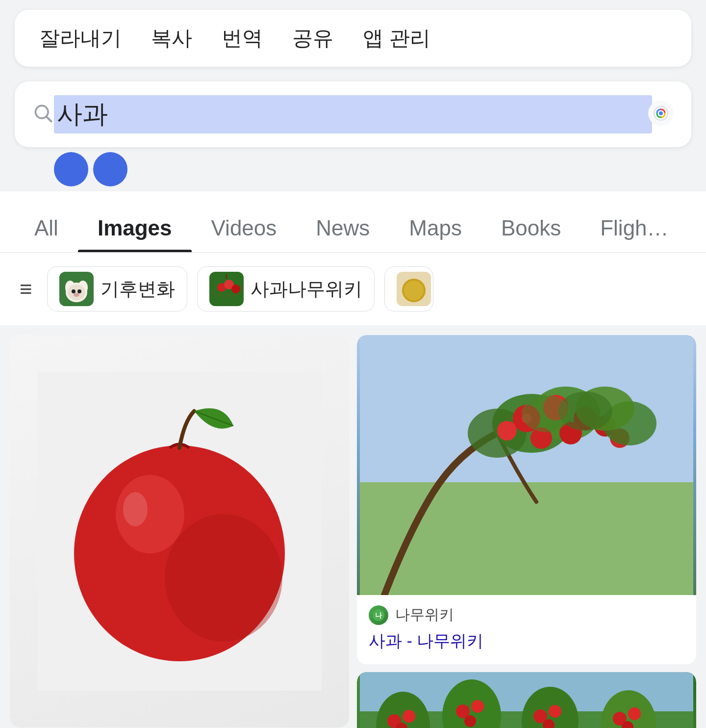  Describe the element at coordinates (242, 38) in the screenshot. I see `translate-button: 번역` at that location.